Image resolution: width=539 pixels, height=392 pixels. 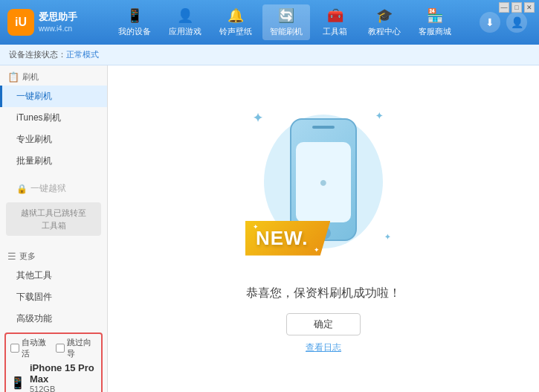 What do you see at coordinates (257, 118) in the screenshot?
I see `sparkle-top-left: ✦` at bounding box center [257, 118].